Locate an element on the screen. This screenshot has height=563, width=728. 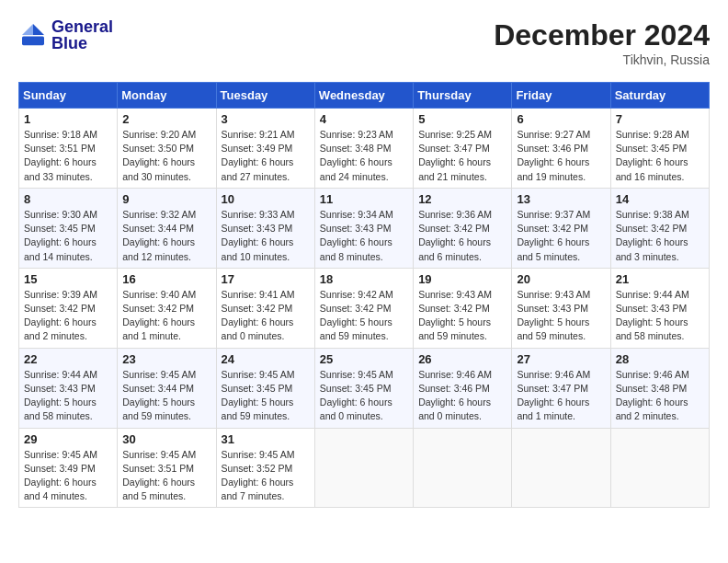
logo-line1: General is located at coordinates (83, 27).